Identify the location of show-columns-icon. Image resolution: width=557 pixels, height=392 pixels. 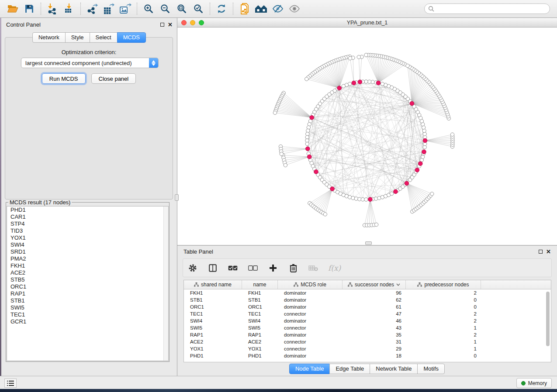
(213, 268).